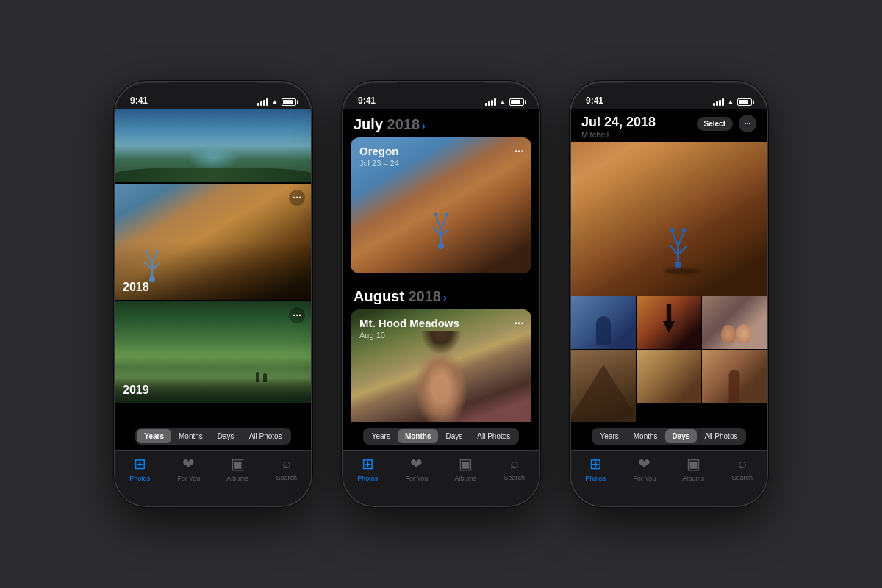  I want to click on chevron-aug: ›, so click(445, 298).